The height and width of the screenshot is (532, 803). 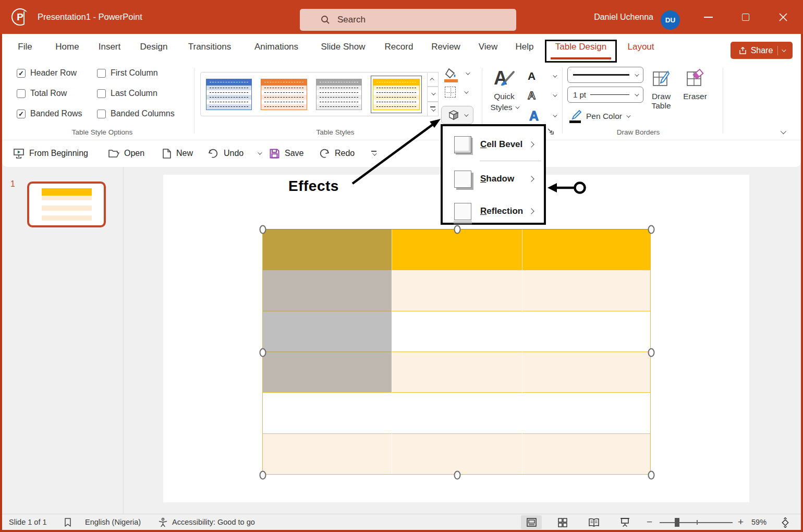 I want to click on language-button: English (Nigeria), so click(x=113, y=522).